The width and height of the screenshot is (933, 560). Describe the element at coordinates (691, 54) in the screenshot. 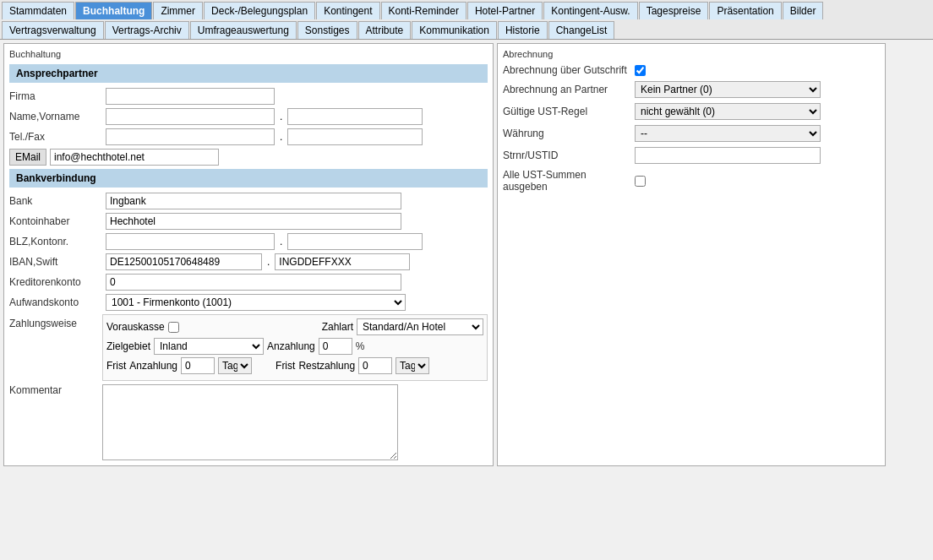

I see `abrechnung-title: Abrechnung` at that location.